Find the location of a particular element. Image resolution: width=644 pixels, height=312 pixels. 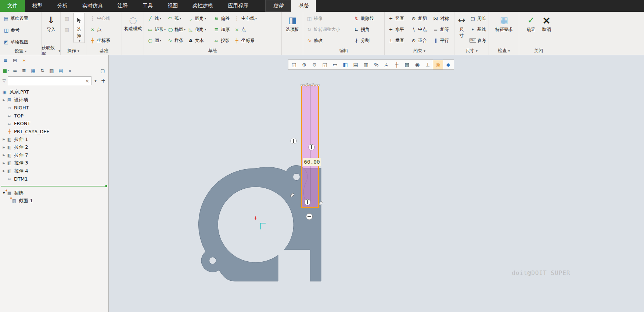

ribbon-group-label-inspect: 检查 ▼ is located at coordinates (504, 51).